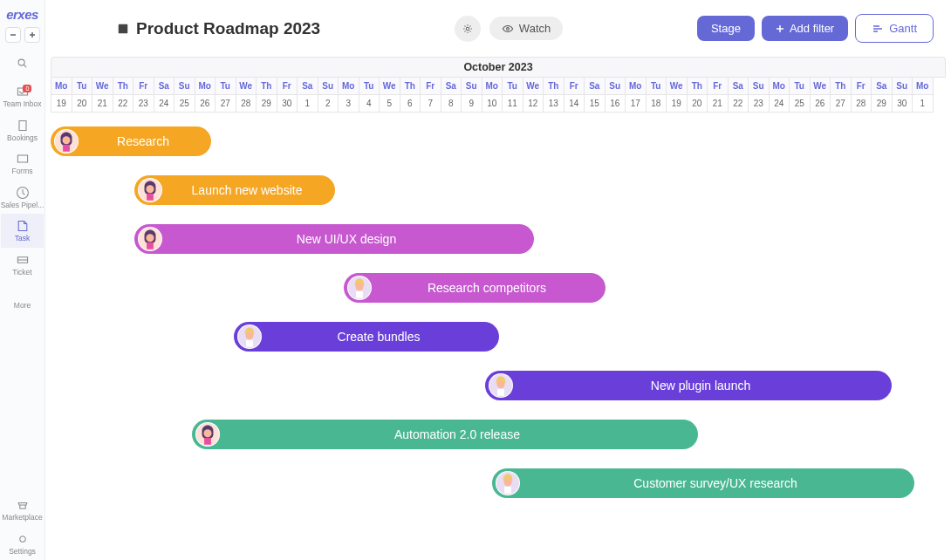  I want to click on task-bar: Research, so click(131, 141).